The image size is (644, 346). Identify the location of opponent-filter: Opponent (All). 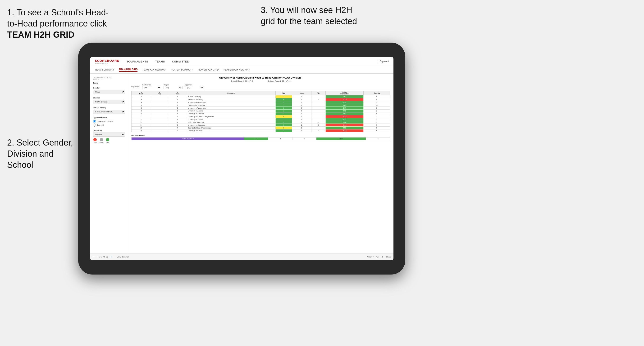
(194, 87).